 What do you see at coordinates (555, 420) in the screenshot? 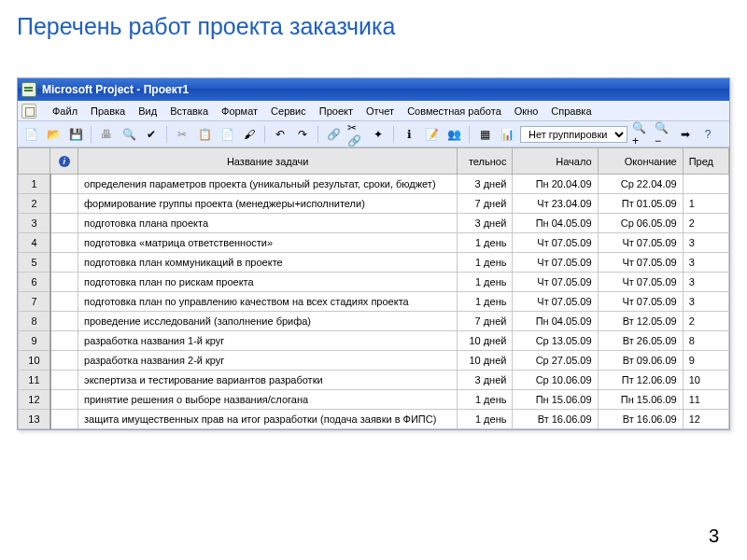
I see `cell-start: Вт 16.06.09` at bounding box center [555, 420].